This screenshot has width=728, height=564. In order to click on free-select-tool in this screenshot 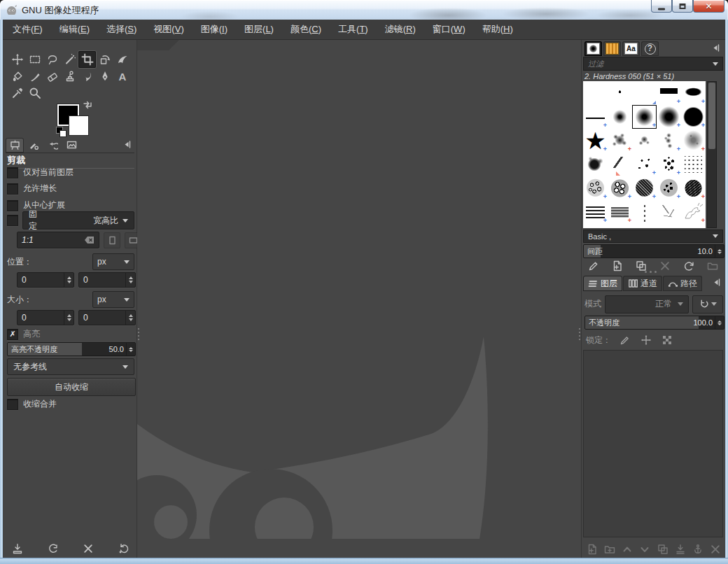, I will do `click(52, 59)`.